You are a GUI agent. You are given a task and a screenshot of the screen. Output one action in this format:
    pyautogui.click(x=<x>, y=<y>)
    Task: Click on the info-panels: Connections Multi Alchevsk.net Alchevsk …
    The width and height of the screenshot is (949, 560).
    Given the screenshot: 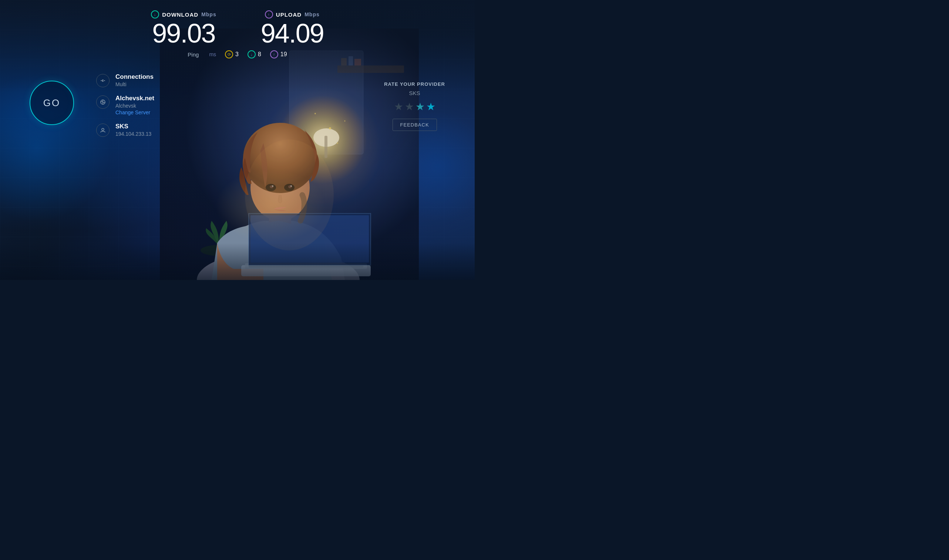 What is the action you would take?
    pyautogui.click(x=148, y=105)
    